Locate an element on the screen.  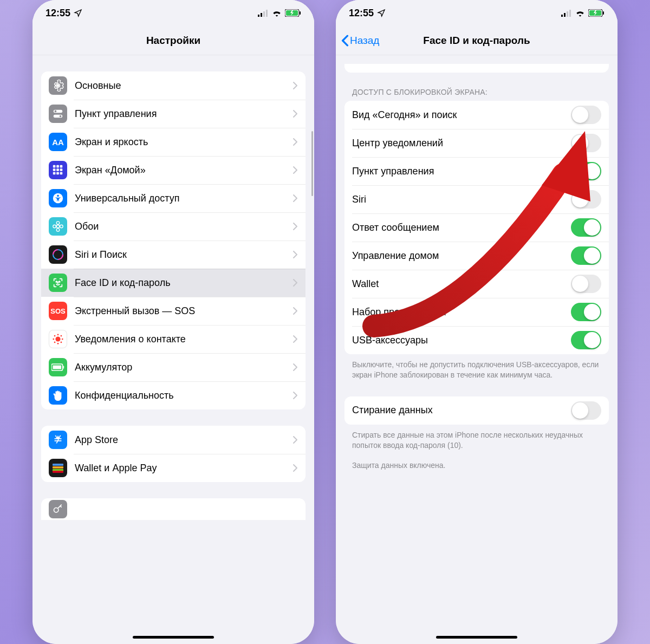
toggle-row: USB-аксессуары is located at coordinates (477, 340).